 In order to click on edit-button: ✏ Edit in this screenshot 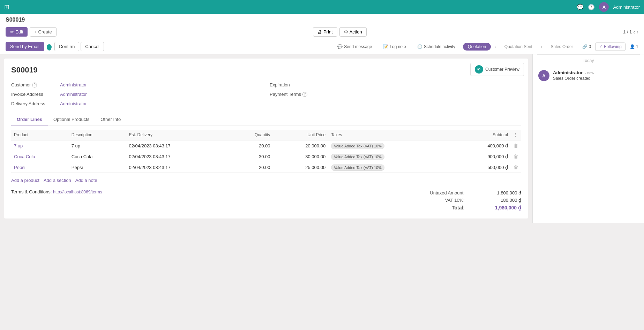, I will do `click(17, 32)`.